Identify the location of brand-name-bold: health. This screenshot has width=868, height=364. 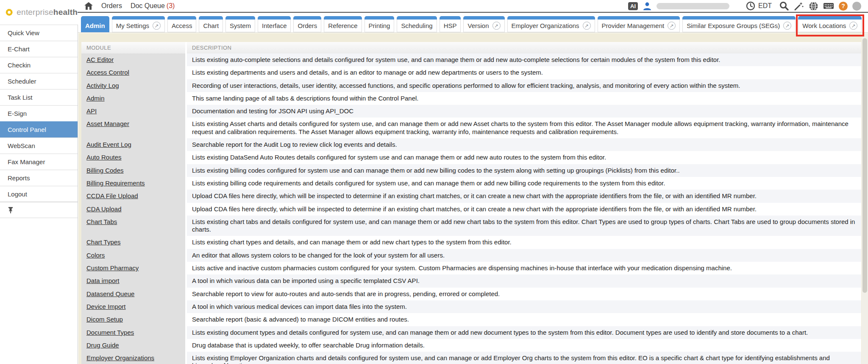
(65, 12).